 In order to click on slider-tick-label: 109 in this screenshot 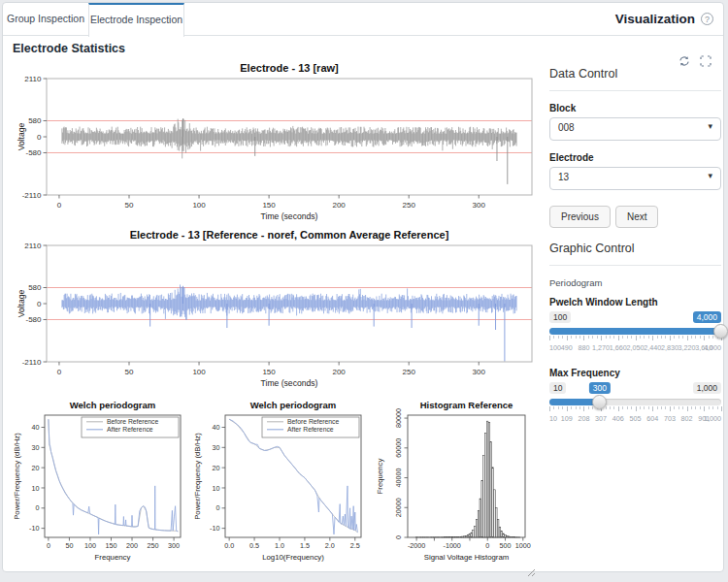, I will do `click(567, 419)`.